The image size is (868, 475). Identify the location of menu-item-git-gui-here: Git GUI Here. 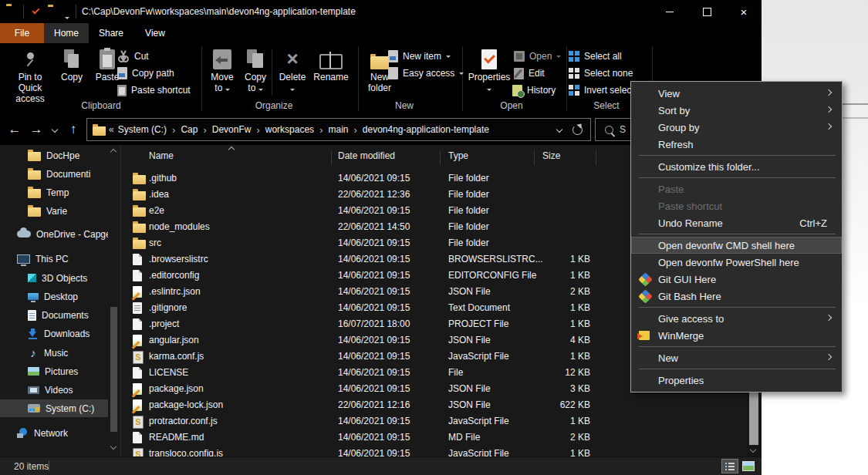
(736, 279).